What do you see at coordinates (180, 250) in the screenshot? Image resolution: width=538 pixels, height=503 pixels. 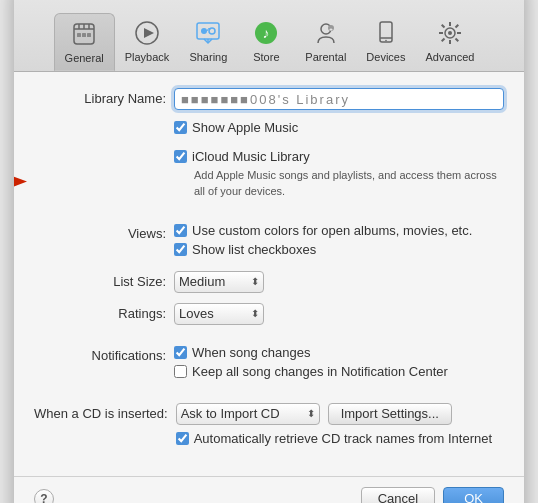 I see `show-list-checkbox` at bounding box center [180, 250].